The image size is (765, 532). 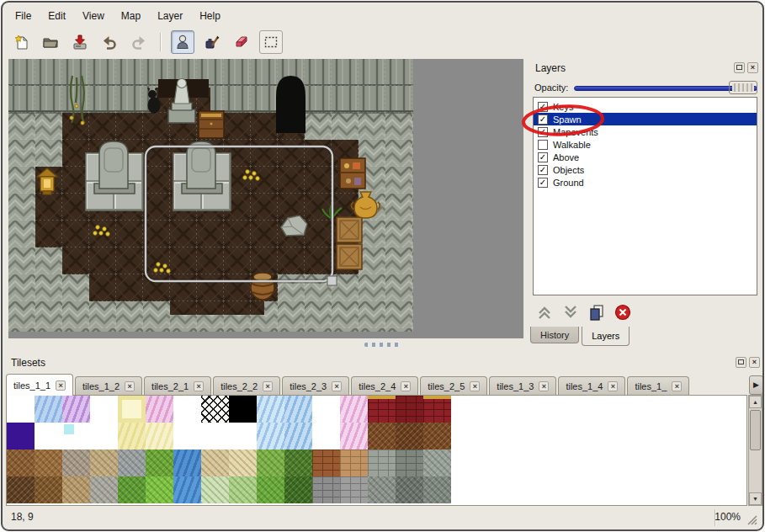 I want to click on layer-row-objects: ✓Objects, so click(x=645, y=170).